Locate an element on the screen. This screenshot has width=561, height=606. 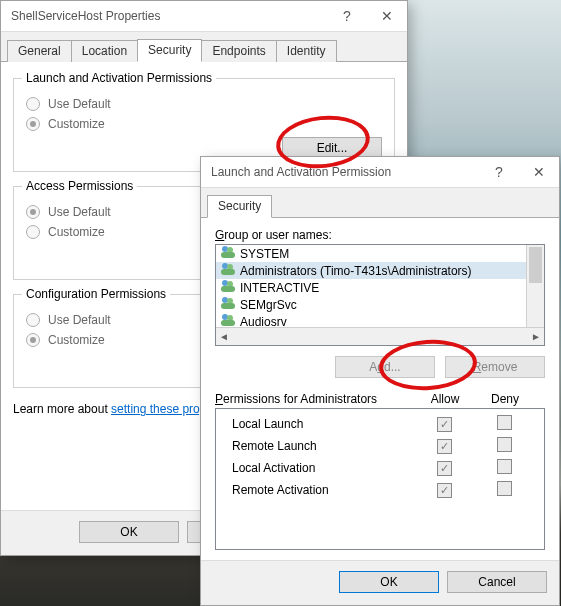
dlg2-tab-security: Security is located at coordinates (240, 206).